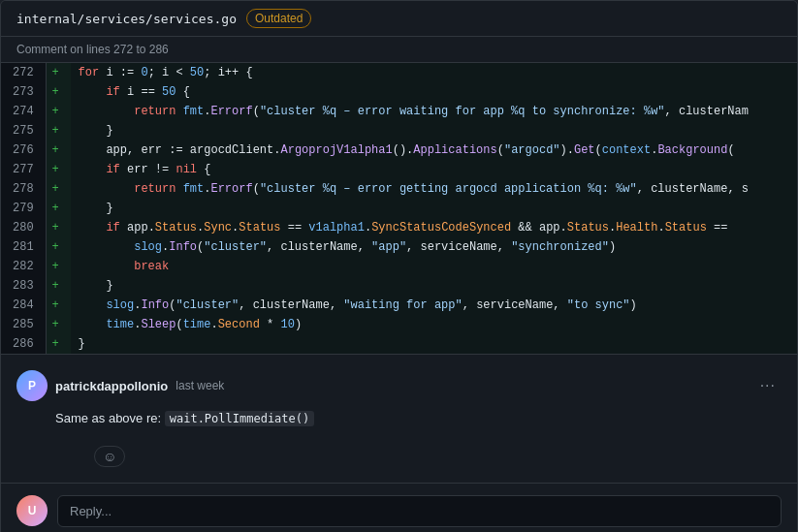  What do you see at coordinates (23, 228) in the screenshot?
I see `line-number: 280` at bounding box center [23, 228].